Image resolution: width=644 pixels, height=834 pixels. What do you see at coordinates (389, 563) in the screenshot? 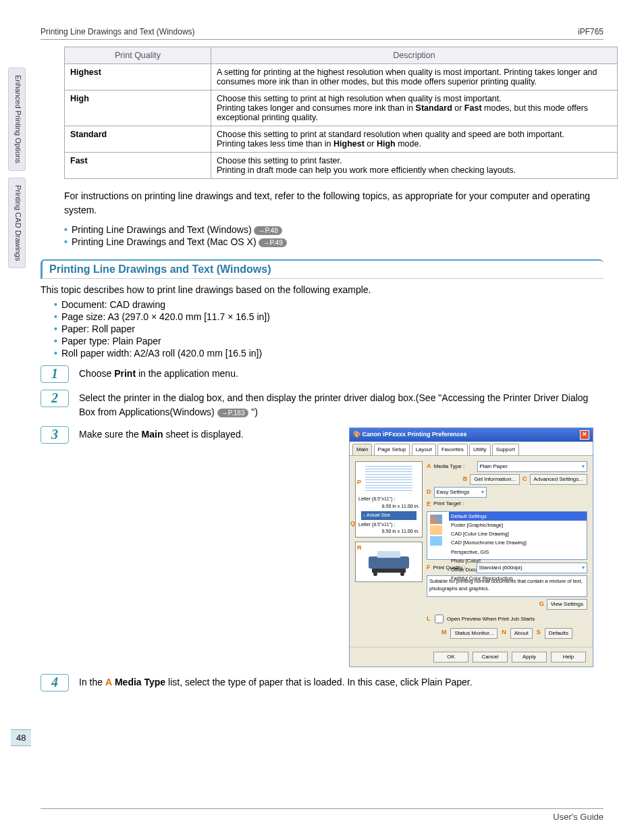
I see `printer-icon` at bounding box center [389, 563].